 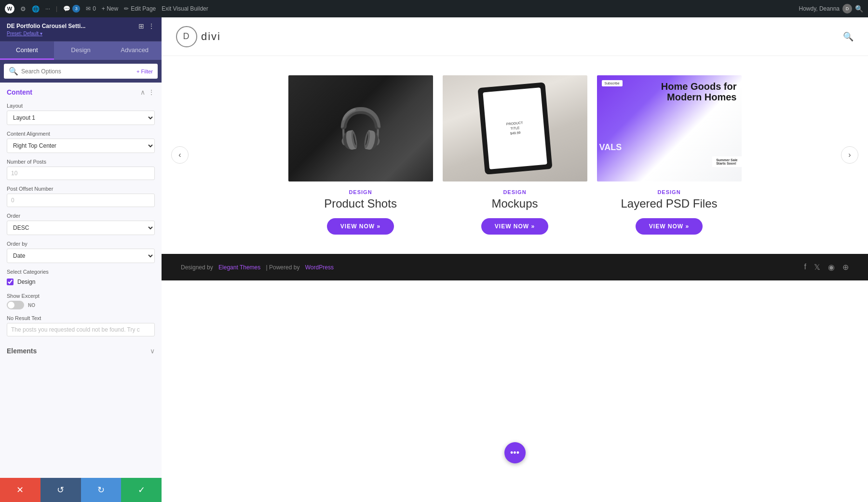 I want to click on new-link: + New, so click(x=110, y=9).